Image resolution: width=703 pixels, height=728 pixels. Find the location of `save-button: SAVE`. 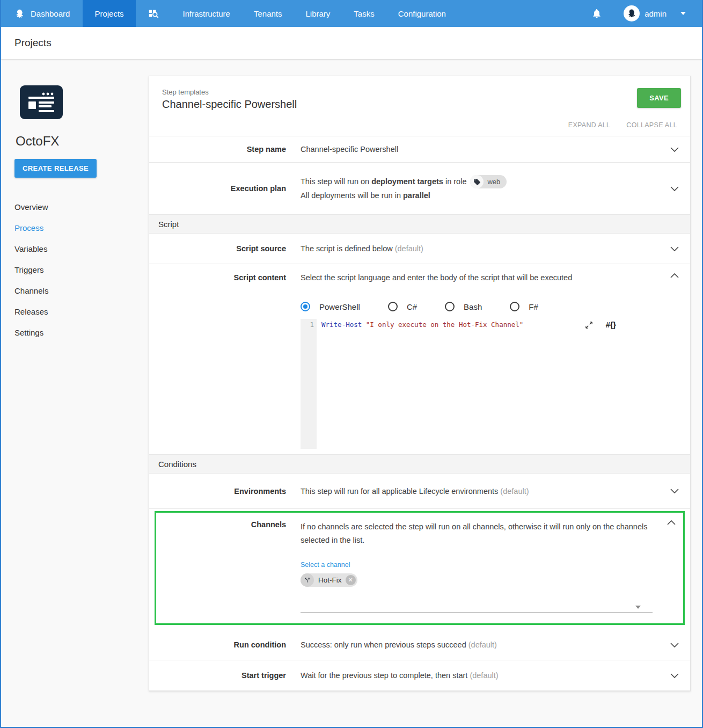

save-button: SAVE is located at coordinates (659, 98).